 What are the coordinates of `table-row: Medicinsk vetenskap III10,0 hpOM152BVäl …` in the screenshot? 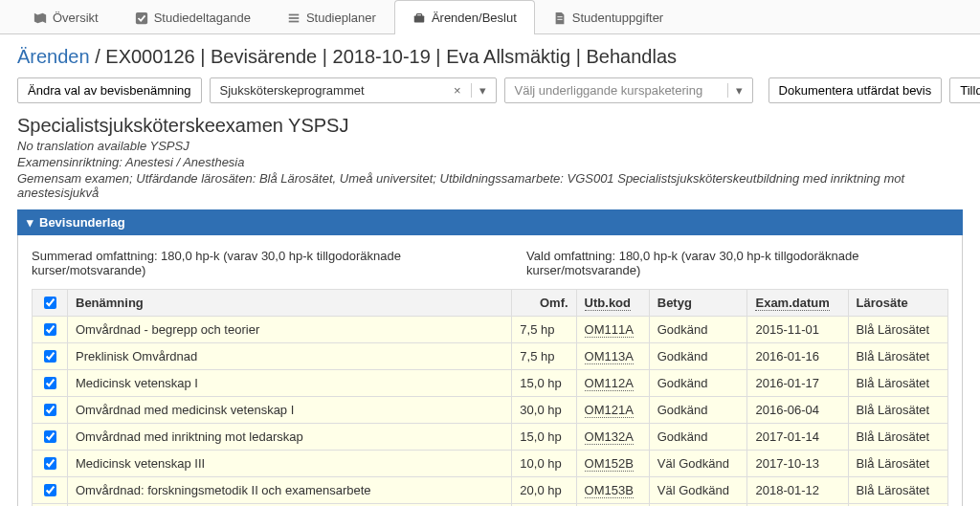 It's located at (490, 464).